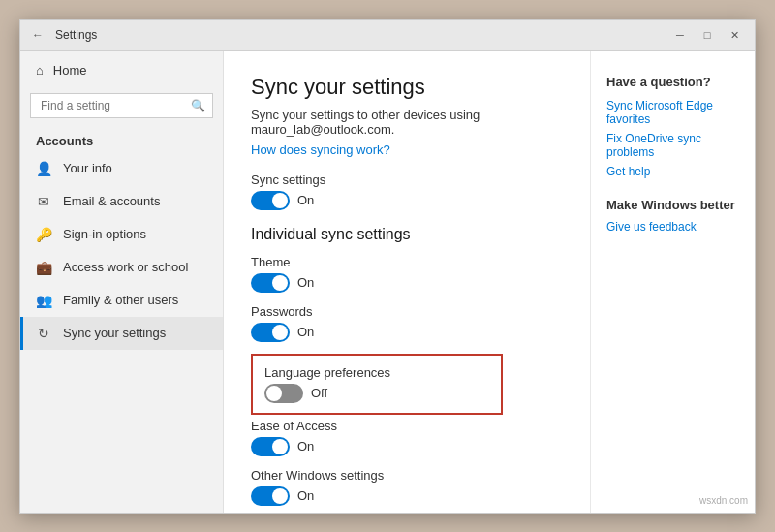  I want to click on theme-state: On, so click(306, 283).